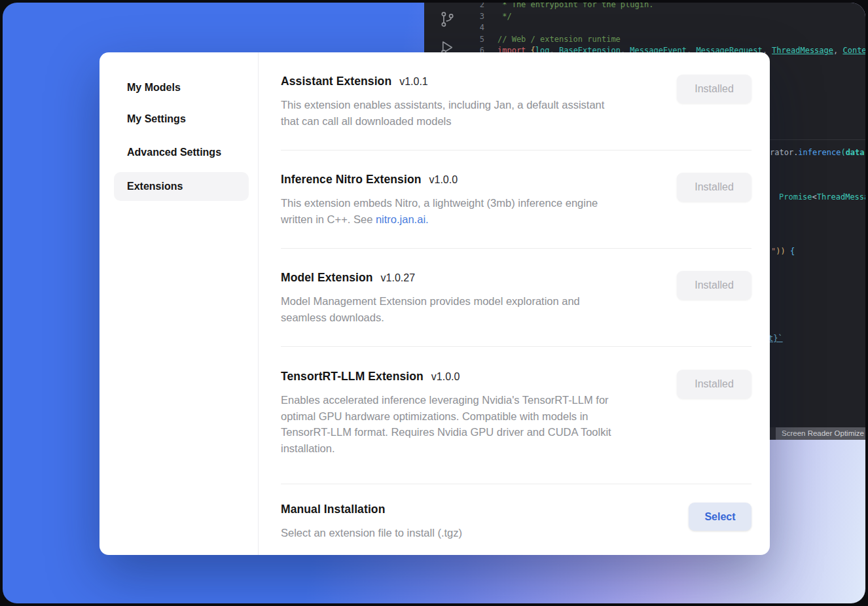 This screenshot has height=606, width=868. What do you see at coordinates (398, 278) in the screenshot?
I see `extension-version: v1.0.27` at bounding box center [398, 278].